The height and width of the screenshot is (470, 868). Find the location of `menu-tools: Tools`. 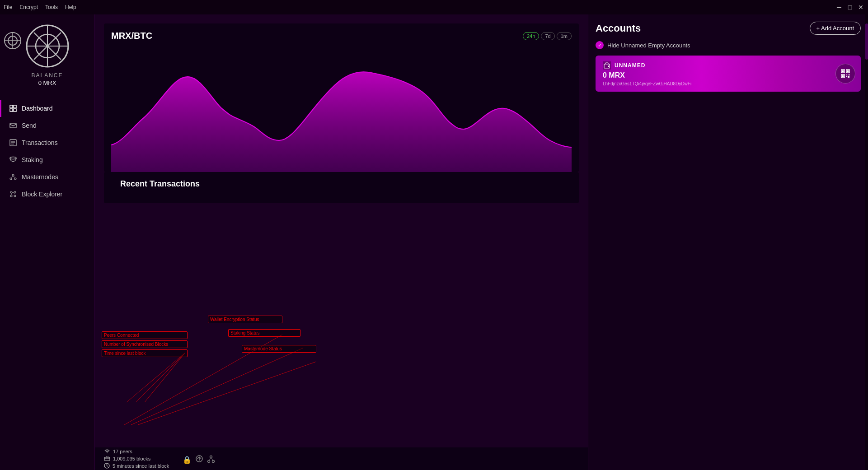

menu-tools: Tools is located at coordinates (52, 7).